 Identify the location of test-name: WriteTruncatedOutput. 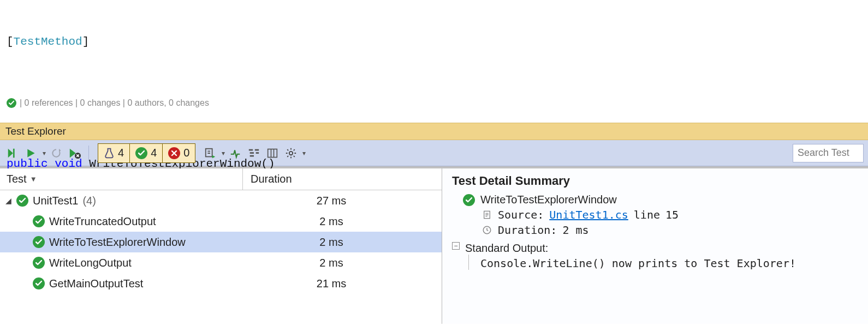
(103, 221).